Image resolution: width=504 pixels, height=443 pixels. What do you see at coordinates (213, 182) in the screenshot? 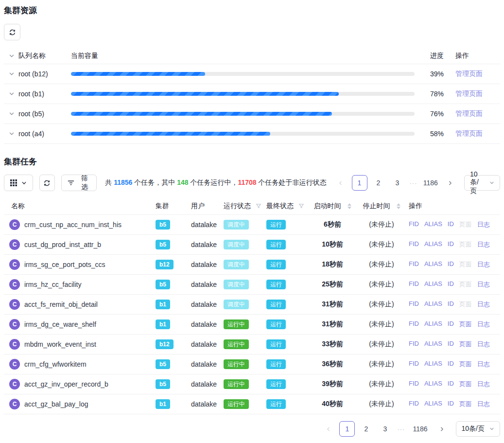
I see `summary-mid2: 个任务运行中，` at bounding box center [213, 182].